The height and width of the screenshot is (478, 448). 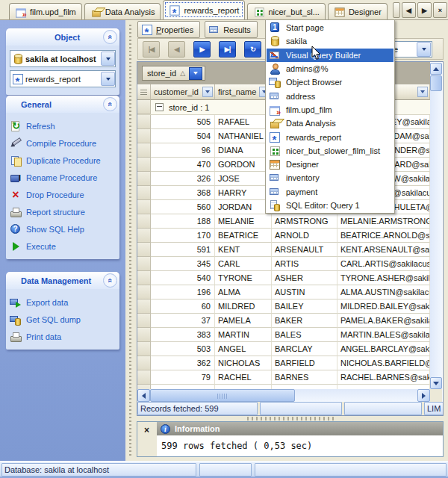 I want to click on sidebar-item-report-structure: Report structure, so click(x=63, y=212).